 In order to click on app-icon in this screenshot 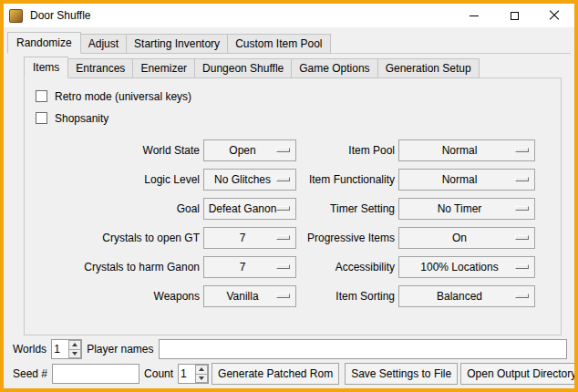, I will do `click(16, 16)`.